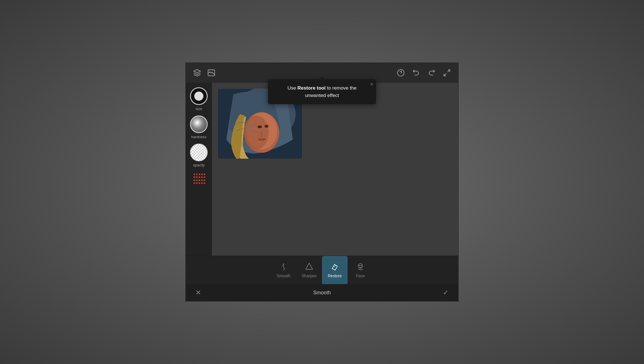 This screenshot has height=364, width=644. Describe the element at coordinates (446, 293) in the screenshot. I see `confirm-button: ✓` at that location.